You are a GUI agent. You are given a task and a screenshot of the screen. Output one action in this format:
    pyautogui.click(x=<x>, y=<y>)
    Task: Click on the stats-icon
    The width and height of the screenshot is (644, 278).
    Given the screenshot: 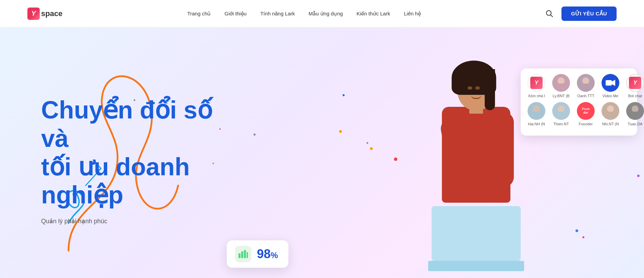 What is the action you would take?
    pyautogui.click(x=243, y=254)
    